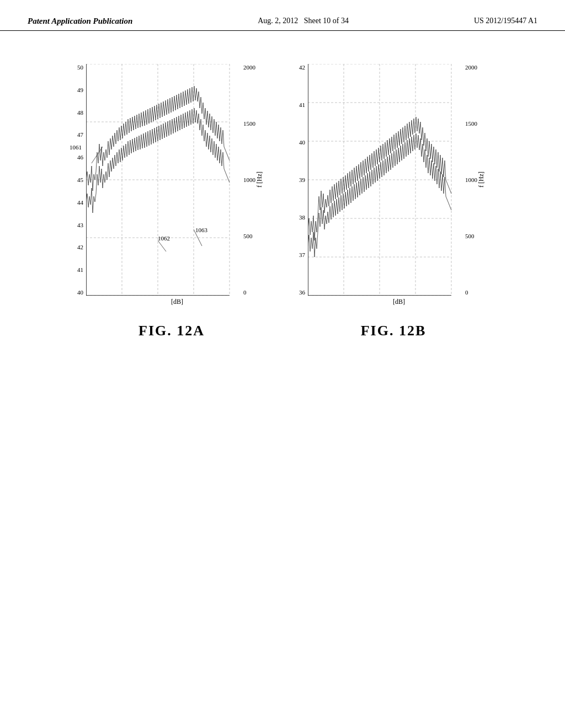 The image size is (565, 728). Describe the element at coordinates (164, 238) in the screenshot. I see `annotation-1062: 1062` at that location.